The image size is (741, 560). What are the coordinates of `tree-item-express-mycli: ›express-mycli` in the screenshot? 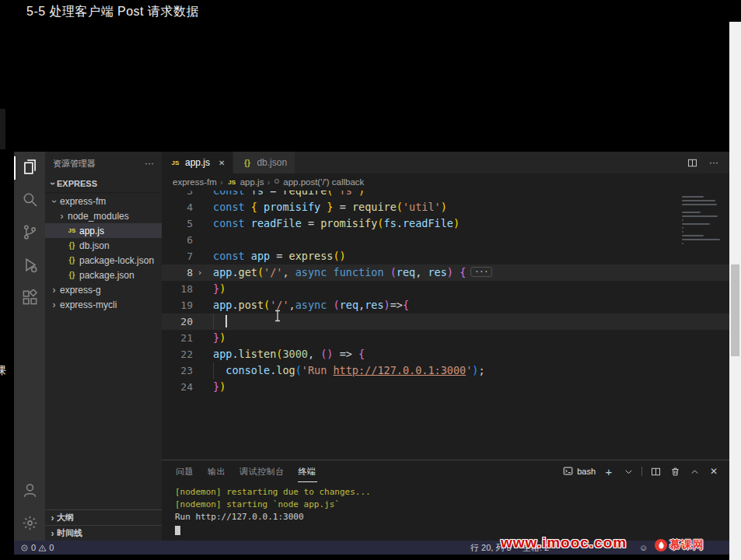 It's located at (103, 305).